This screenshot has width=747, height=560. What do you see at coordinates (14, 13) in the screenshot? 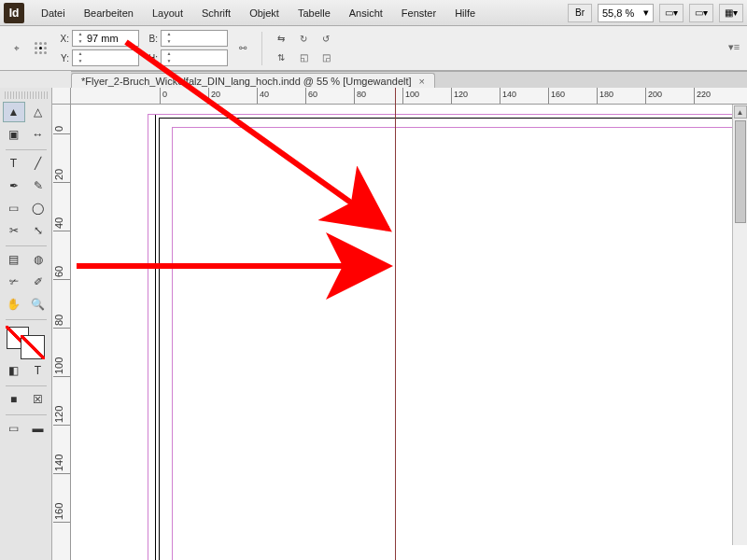
I see `app-logo: Id` at bounding box center [14, 13].